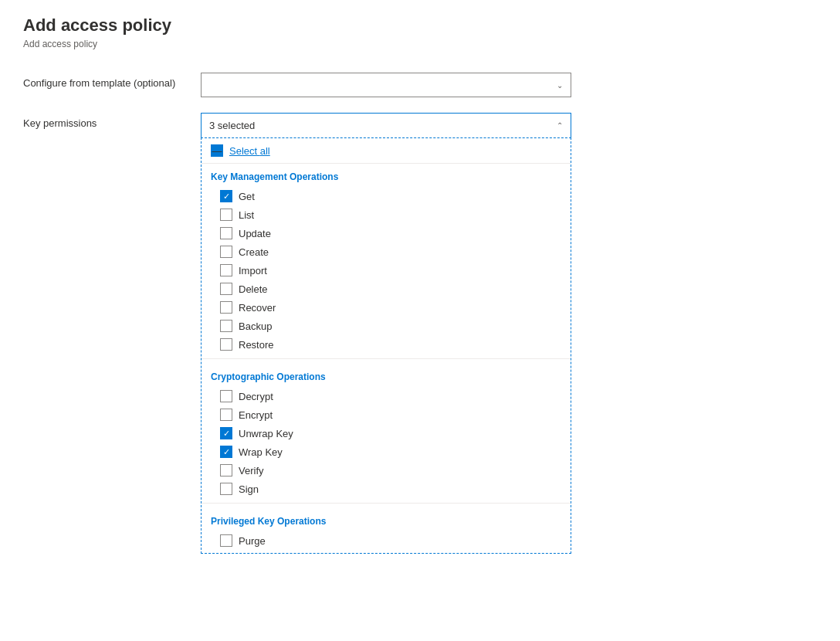  Describe the element at coordinates (249, 490) in the screenshot. I see `sign-label: Sign` at that location.